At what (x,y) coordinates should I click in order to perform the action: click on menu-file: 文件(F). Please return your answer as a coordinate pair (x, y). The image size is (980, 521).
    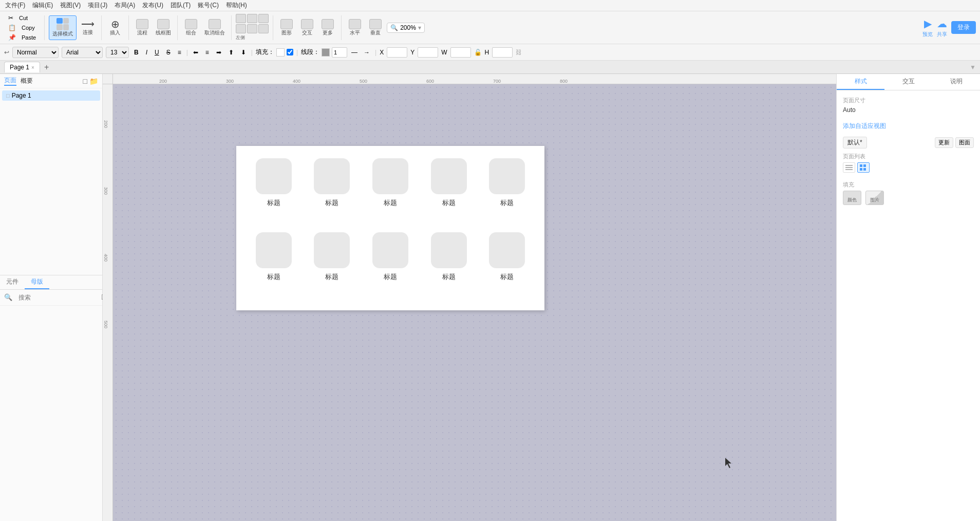
    Looking at the image, I should click on (15, 5).